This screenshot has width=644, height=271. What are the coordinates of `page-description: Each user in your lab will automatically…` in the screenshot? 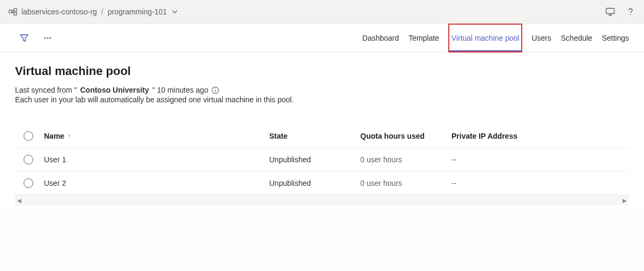 It's located at (322, 100).